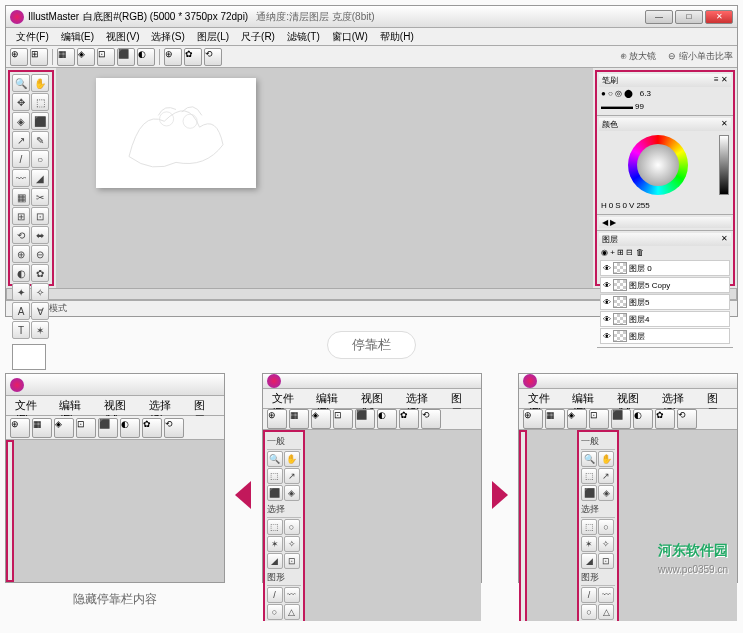 Image resolution: width=743 pixels, height=633 pixels. I want to click on menu-filter: 滤镜(T), so click(304, 36).